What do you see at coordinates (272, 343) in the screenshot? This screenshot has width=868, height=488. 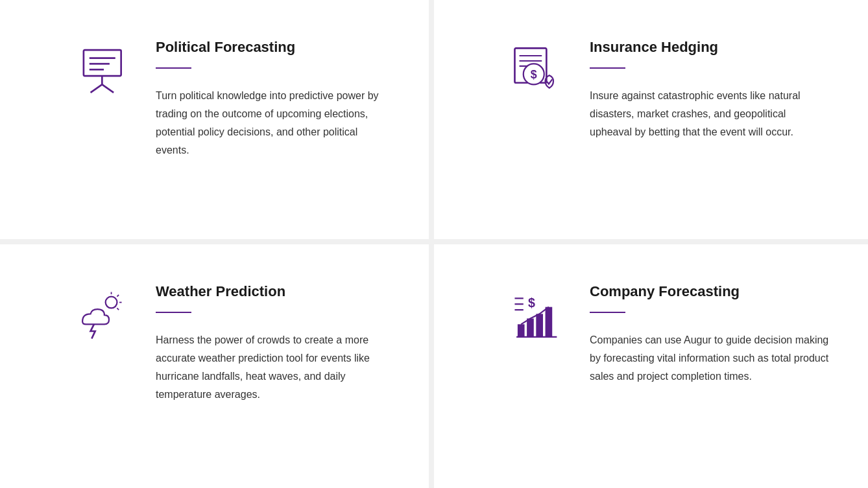 I see `weather-prediction-content: Weather Prediction Harness the power of …` at bounding box center [272, 343].